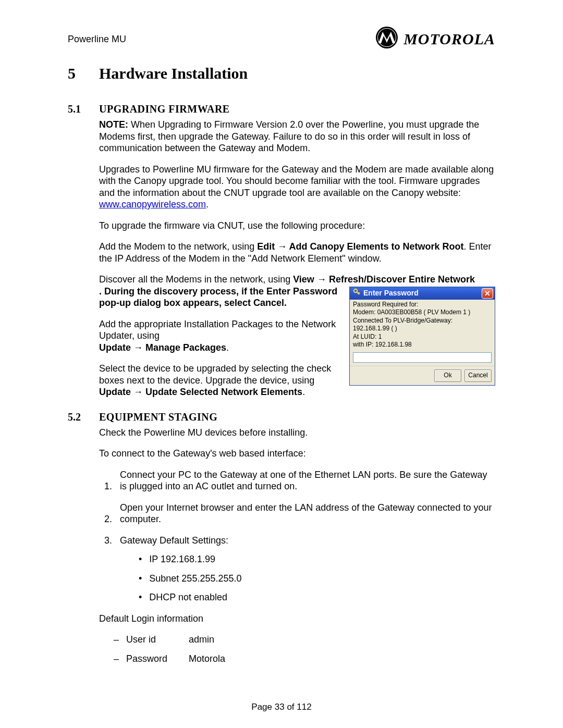  What do you see at coordinates (157, 659) in the screenshot?
I see `login-label: Password` at bounding box center [157, 659].